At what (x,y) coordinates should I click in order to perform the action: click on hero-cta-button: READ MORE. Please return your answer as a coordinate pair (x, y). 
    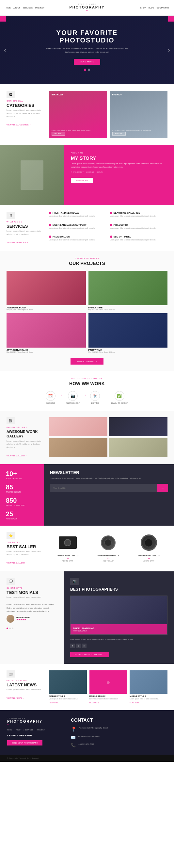
    Looking at the image, I should click on (87, 62).